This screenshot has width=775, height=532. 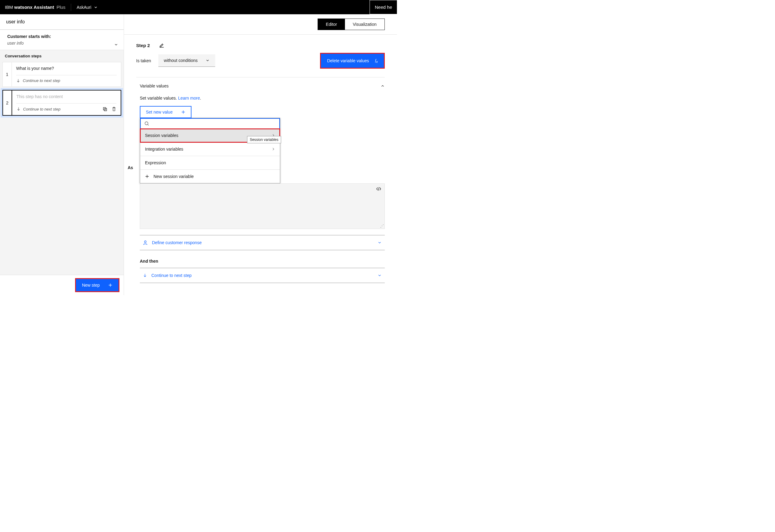 I want to click on popover-item-label: New session variable, so click(x=173, y=177).